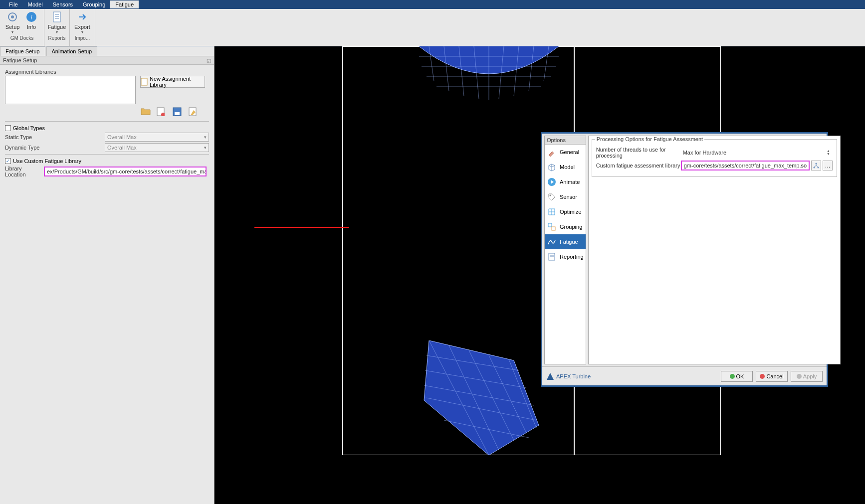  Describe the element at coordinates (552, 242) in the screenshot. I see `wave-icon` at that location.